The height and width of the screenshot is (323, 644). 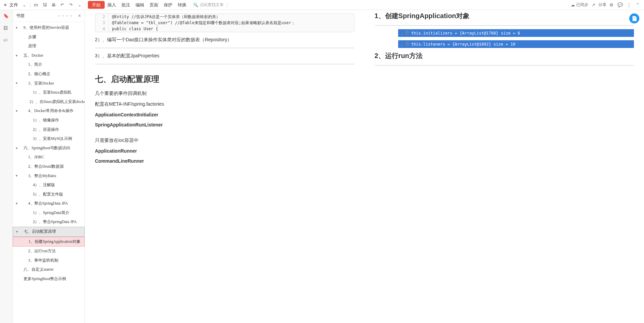 What do you see at coordinates (225, 115) in the screenshot?
I see `p-aci: ApplicationContextInitializer` at bounding box center [225, 115].